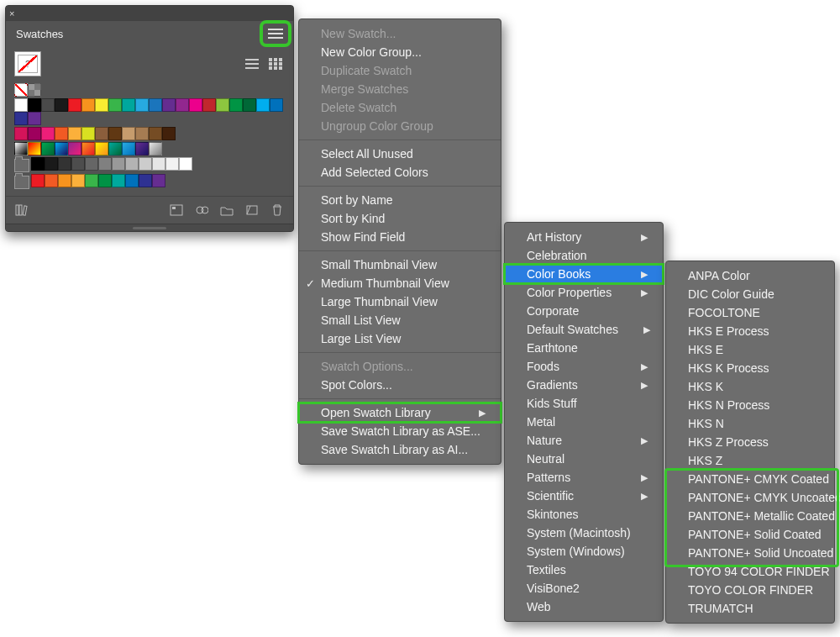 The width and height of the screenshot is (840, 637). Describe the element at coordinates (400, 52) in the screenshot. I see `menu-item: New Color Group...` at that location.